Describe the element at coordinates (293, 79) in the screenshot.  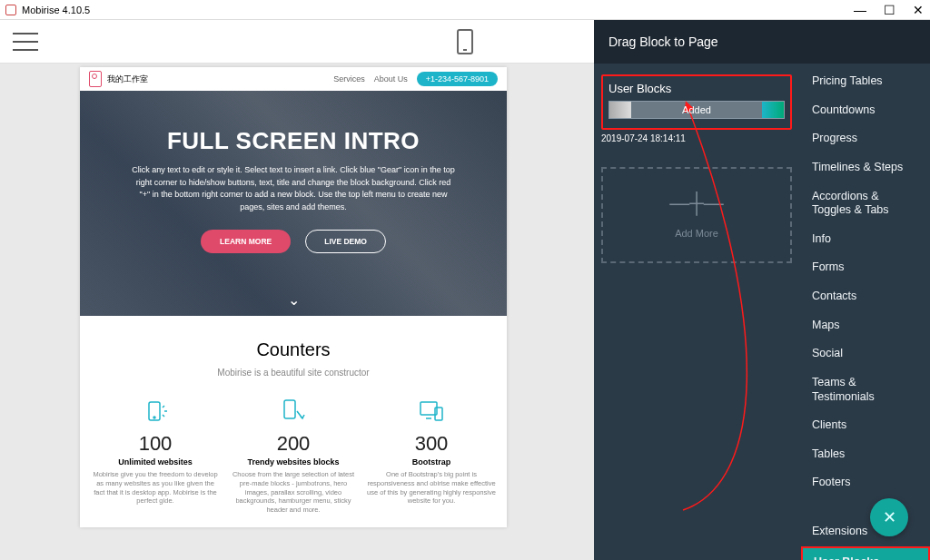
I see `site-nav: 我的工作室 Services About Us +1-234-567-8901` at that location.